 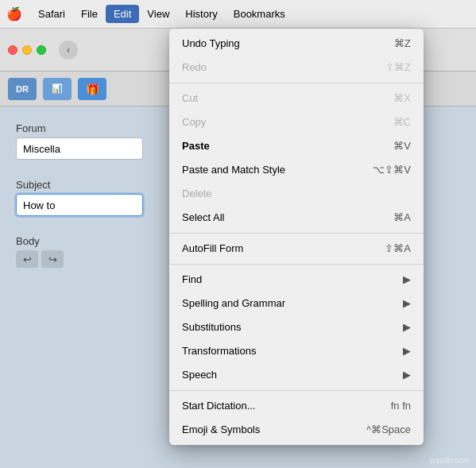 I want to click on menu-item-spelling-arrow: ▶, so click(x=407, y=304).